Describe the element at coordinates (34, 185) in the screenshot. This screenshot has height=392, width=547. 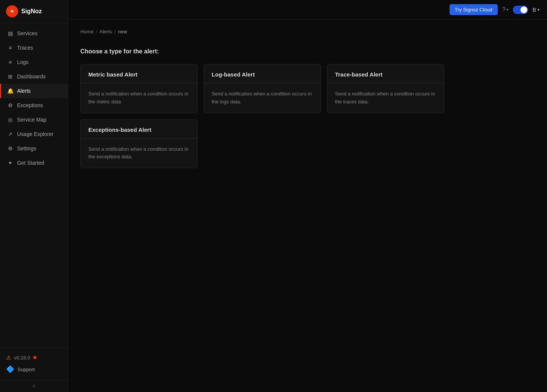
I see `sidebar-nav: ▤ Services ≡ Traces ≡ Logs ⊞ Dashboards …` at that location.